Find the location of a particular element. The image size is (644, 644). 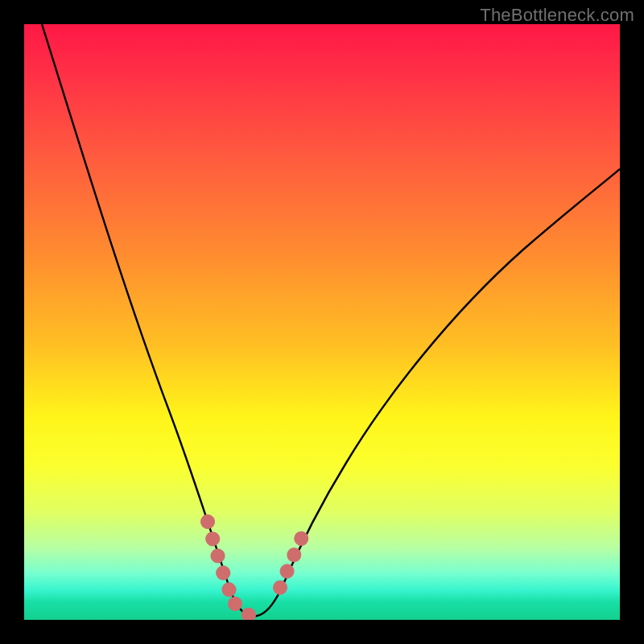

watermark-text: TheBottleneck.com is located at coordinates (557, 15).